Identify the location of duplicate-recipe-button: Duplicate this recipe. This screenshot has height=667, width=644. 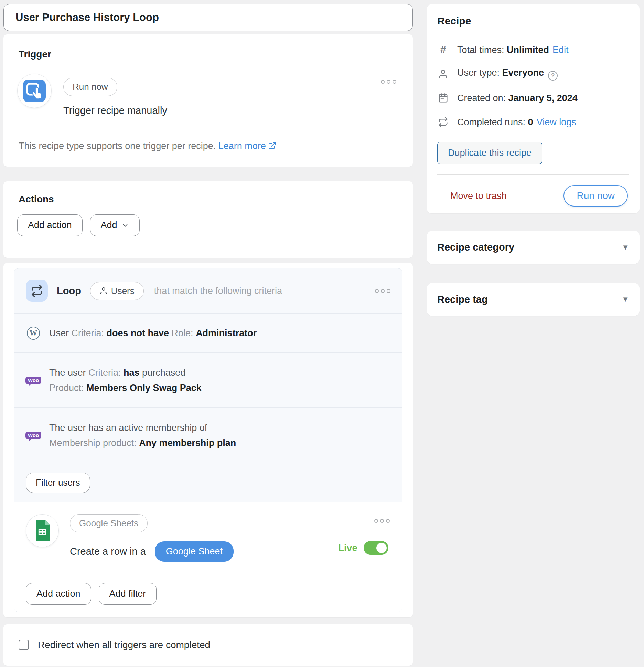
(490, 153).